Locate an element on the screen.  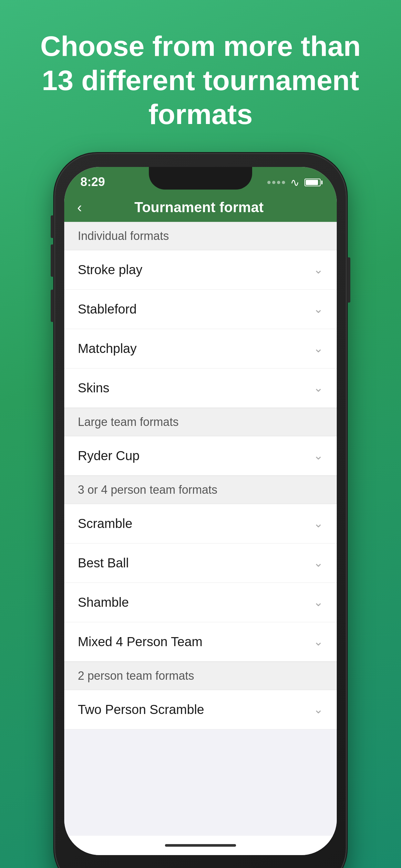
list-item-label-stableford: Stableford is located at coordinates (107, 309).